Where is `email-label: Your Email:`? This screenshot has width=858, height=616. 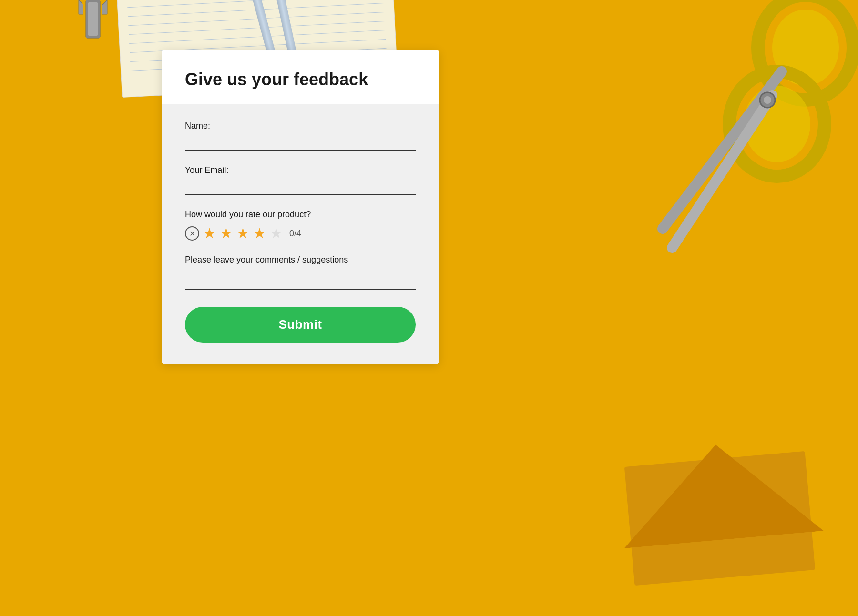 email-label: Your Email: is located at coordinates (300, 171).